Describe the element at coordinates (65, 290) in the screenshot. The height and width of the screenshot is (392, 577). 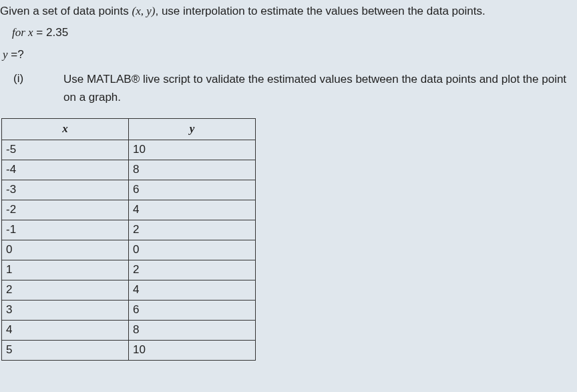
I see `cell-x: 2` at that location.